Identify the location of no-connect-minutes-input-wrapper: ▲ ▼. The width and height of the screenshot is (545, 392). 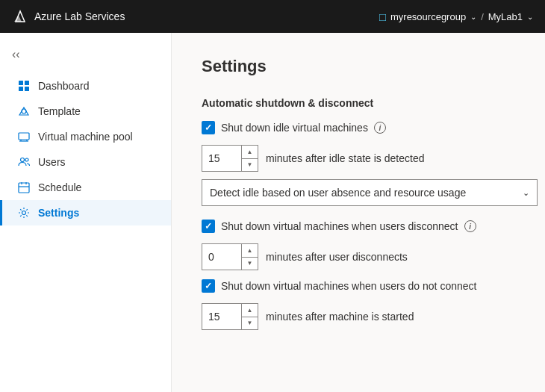
(230, 317).